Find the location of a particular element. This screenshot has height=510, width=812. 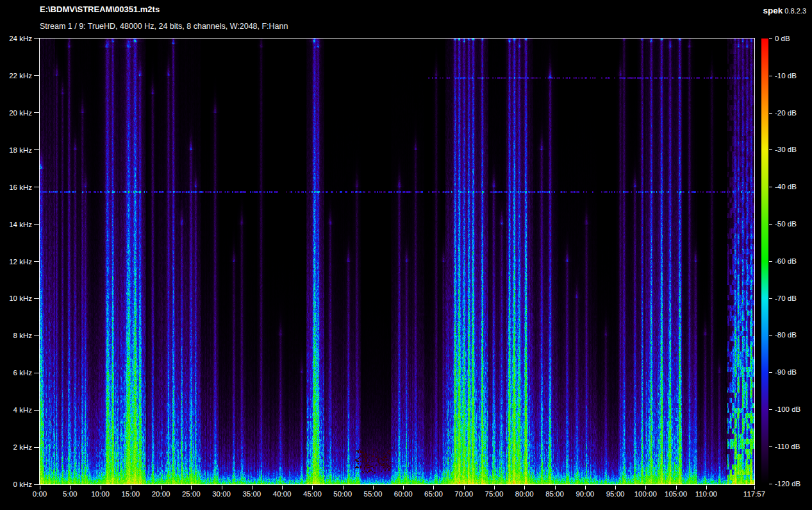

freq-label: 18 kHz is located at coordinates (16, 150).